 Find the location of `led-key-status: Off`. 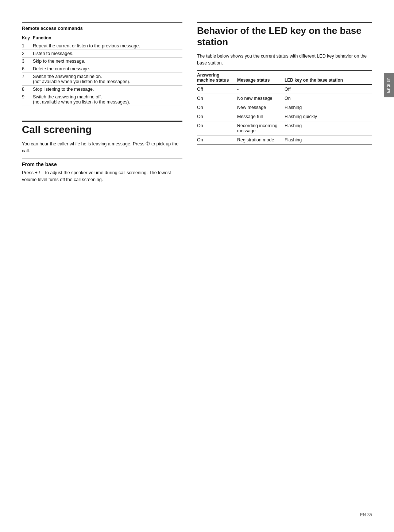

led-key-status: Off is located at coordinates (328, 89).